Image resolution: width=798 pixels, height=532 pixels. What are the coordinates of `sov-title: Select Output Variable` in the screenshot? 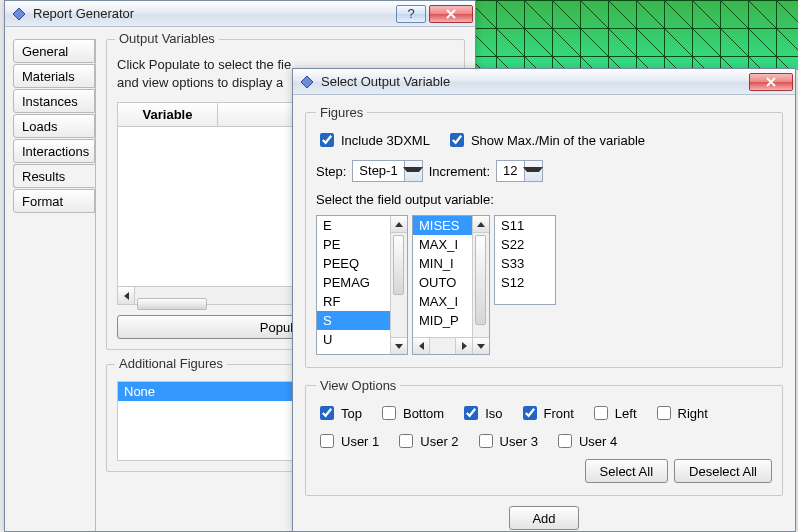 It's located at (535, 82).